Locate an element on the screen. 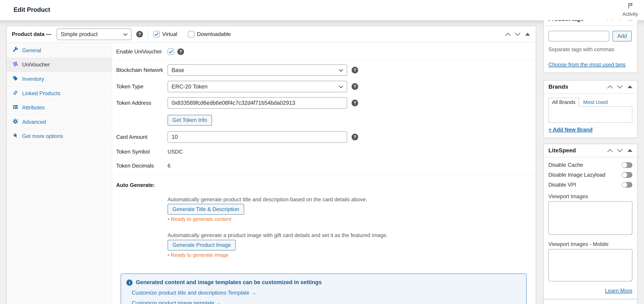 The image size is (644, 304). enable-help-icon: ? is located at coordinates (180, 52).